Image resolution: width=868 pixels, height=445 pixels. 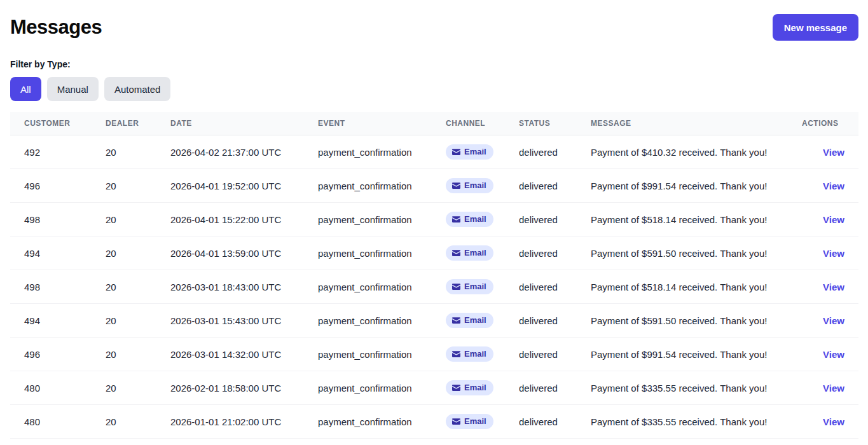 I want to click on table-row: 496 20 2026-03-01 14:32:00 UTC payment_c…, so click(x=434, y=355).